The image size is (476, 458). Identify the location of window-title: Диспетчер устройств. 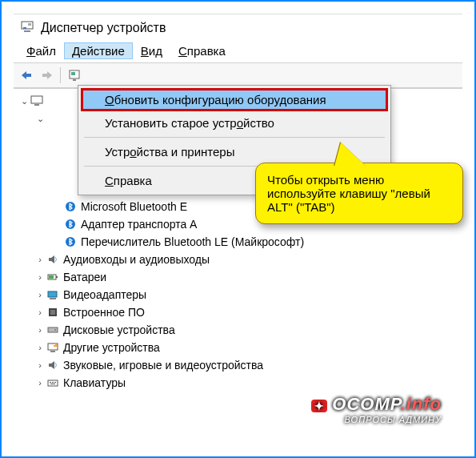
(103, 28).